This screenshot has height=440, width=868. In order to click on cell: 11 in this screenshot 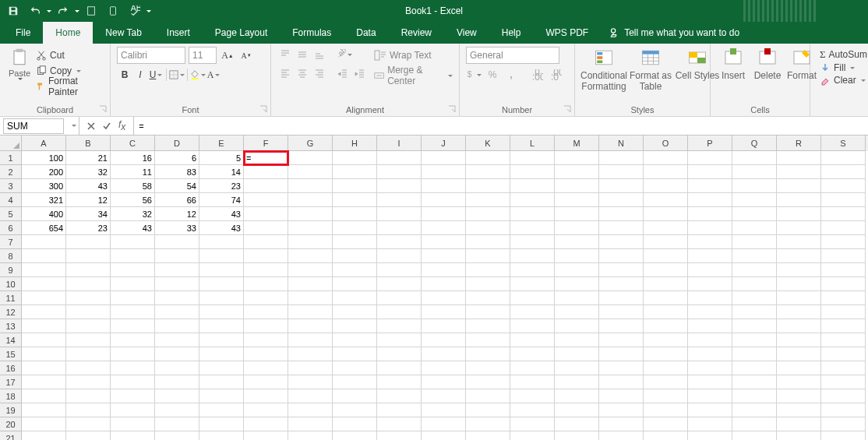, I will do `click(132, 172)`.